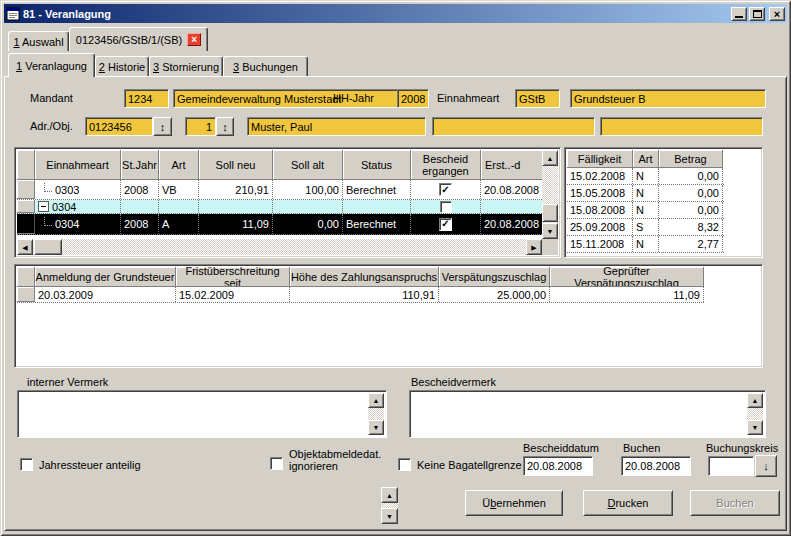 This screenshot has height=536, width=791. What do you see at coordinates (280, 224) in the screenshot?
I see `table-row-selected: 0304 2008 A 11,09 0,00 Berechnet ✓ 20.08…` at bounding box center [280, 224].